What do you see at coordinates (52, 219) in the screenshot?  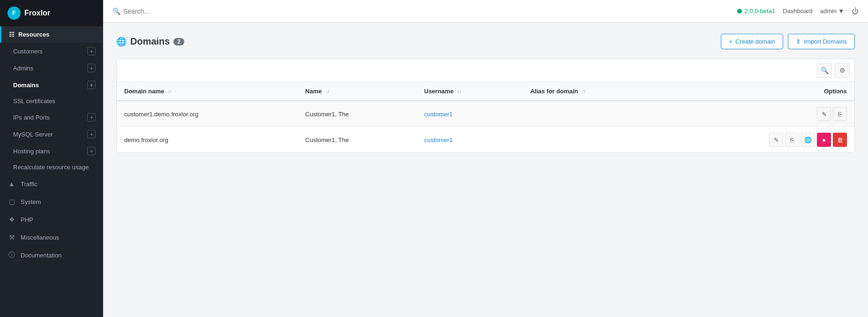 I see `sidebar-item-php: ❖ PHP` at bounding box center [52, 219].